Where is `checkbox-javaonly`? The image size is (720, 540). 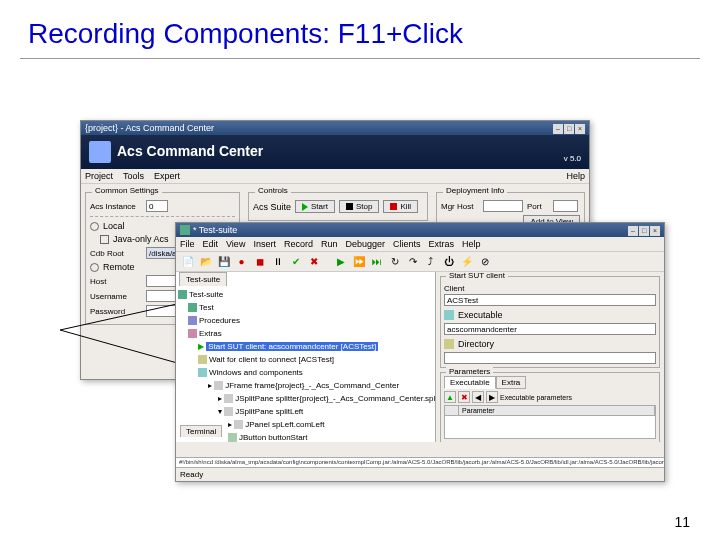 checkbox-javaonly is located at coordinates (104, 240).